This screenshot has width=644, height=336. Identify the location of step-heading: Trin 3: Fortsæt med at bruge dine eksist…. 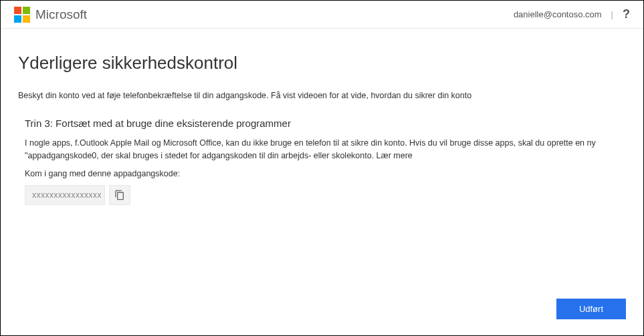
(325, 123).